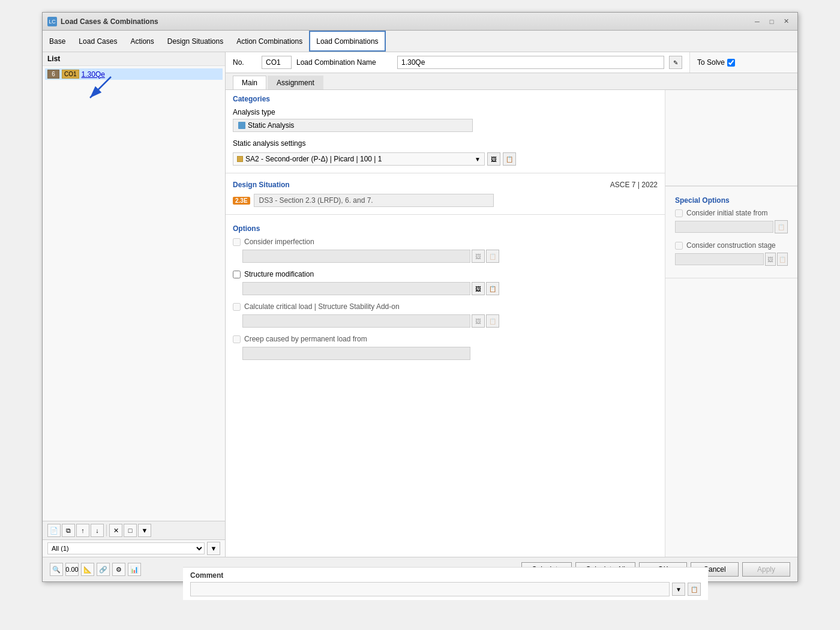  Describe the element at coordinates (103, 22) in the screenshot. I see `title-bar-left: LC Load Cases & Combinations` at that location.